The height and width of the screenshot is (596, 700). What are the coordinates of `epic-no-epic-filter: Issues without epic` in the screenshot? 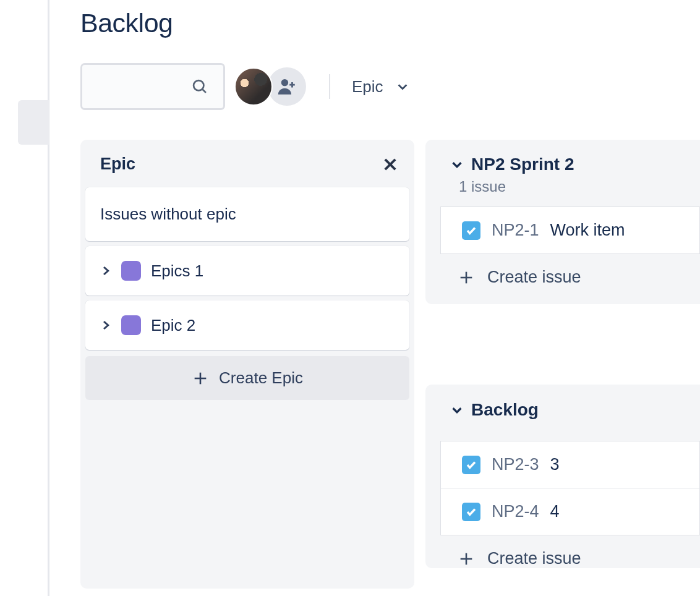 It's located at (247, 214).